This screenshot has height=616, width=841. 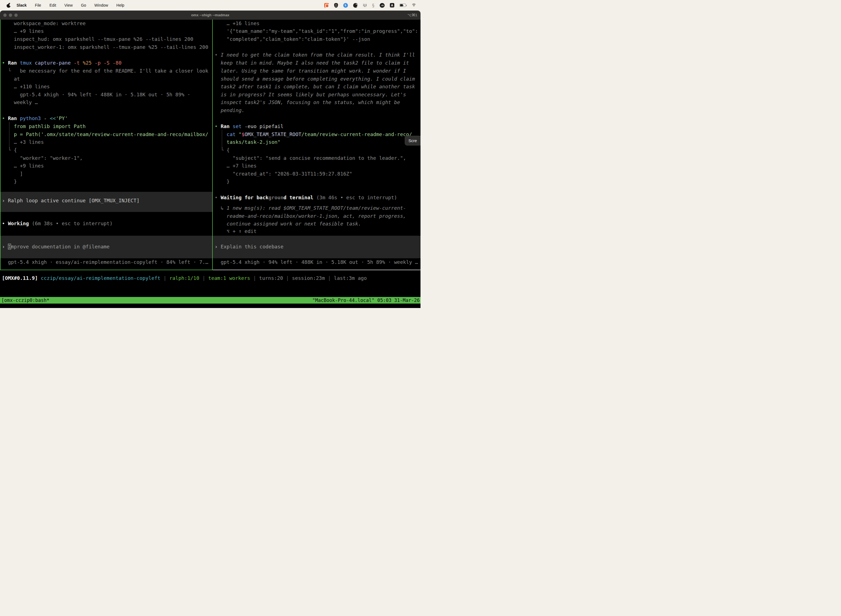 What do you see at coordinates (311, 216) in the screenshot?
I see `terminal-line: readme-and-reco/mailbox/worker-1.json, a…` at bounding box center [311, 216].